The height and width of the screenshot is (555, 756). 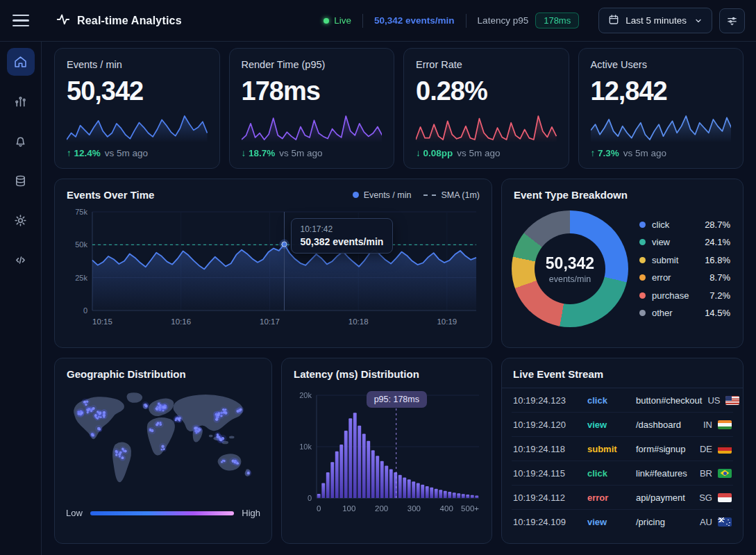 I want to click on sidebar-item-analytics, so click(x=21, y=101).